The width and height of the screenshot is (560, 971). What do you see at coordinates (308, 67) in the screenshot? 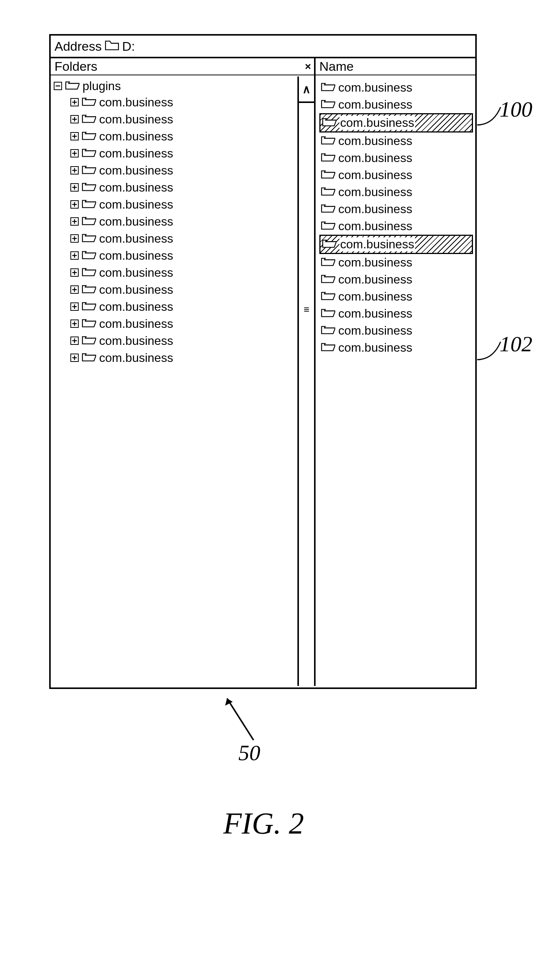
I see `close-icon: ×` at bounding box center [308, 67].